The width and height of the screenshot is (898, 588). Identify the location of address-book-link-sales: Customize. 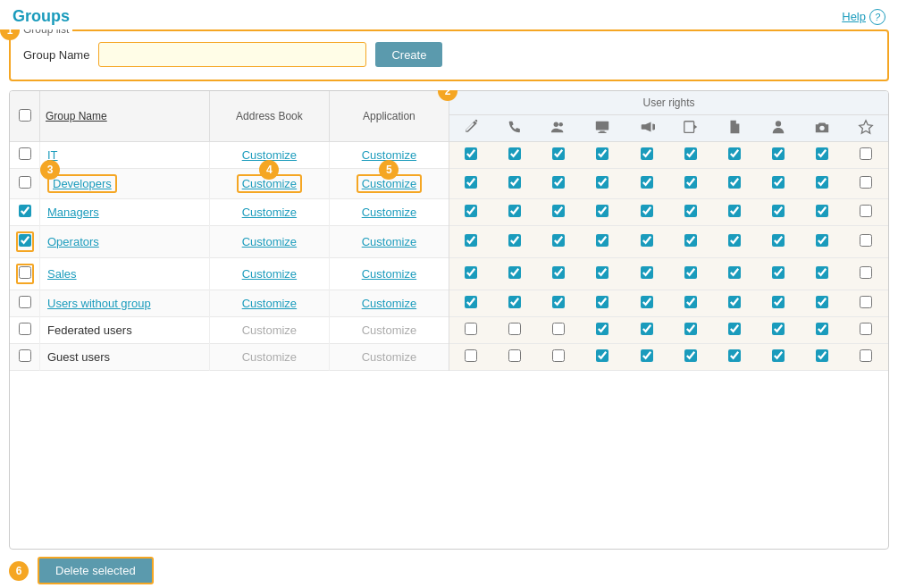
(270, 273).